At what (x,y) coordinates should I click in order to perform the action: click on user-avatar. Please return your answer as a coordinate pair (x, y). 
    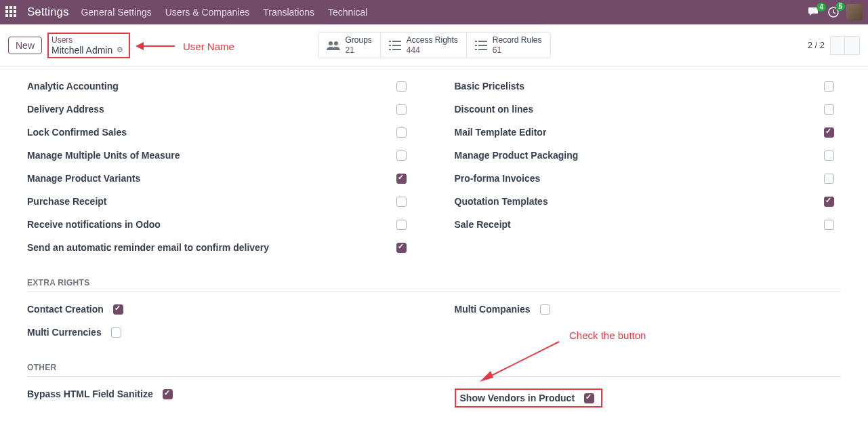
    Looking at the image, I should click on (854, 12).